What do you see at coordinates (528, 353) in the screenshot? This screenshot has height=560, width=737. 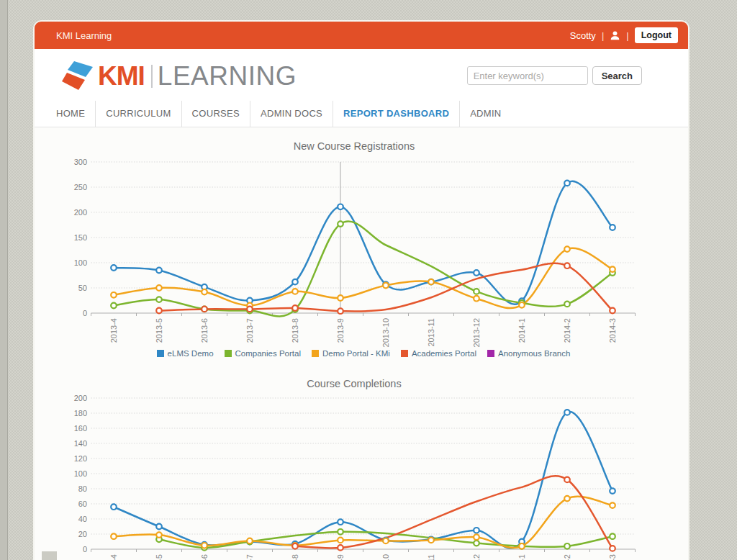 I see `legend-item: Anonymous Branch` at bounding box center [528, 353].